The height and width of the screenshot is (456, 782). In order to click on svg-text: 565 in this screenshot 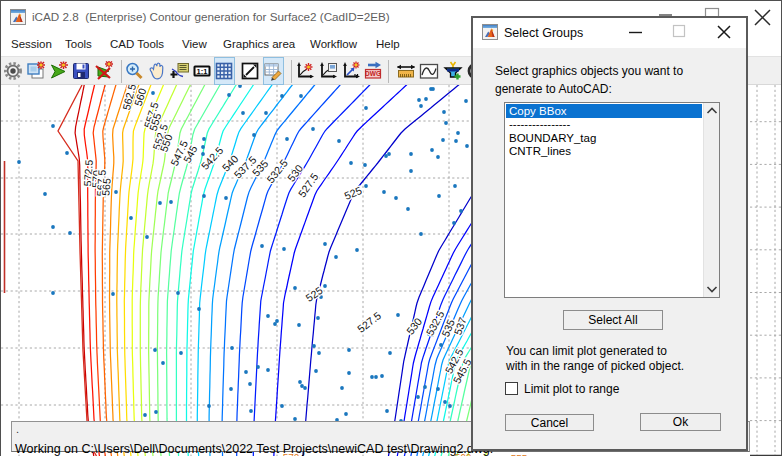, I will do `click(106, 188)`.